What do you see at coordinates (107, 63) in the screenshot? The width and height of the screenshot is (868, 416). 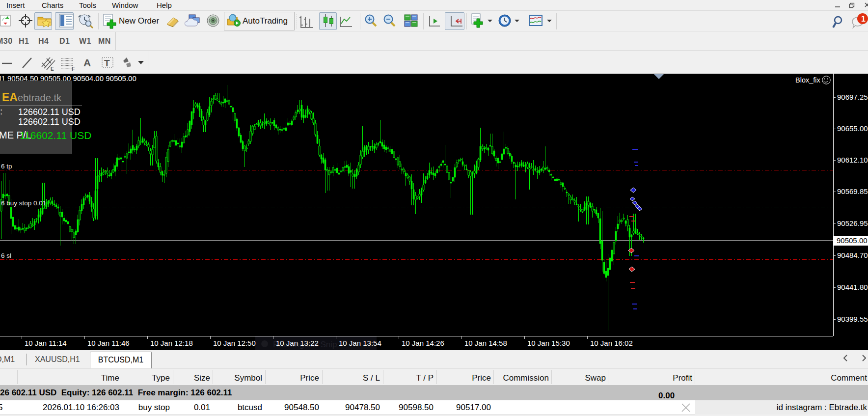 I see `svg-text: T` at bounding box center [107, 63].